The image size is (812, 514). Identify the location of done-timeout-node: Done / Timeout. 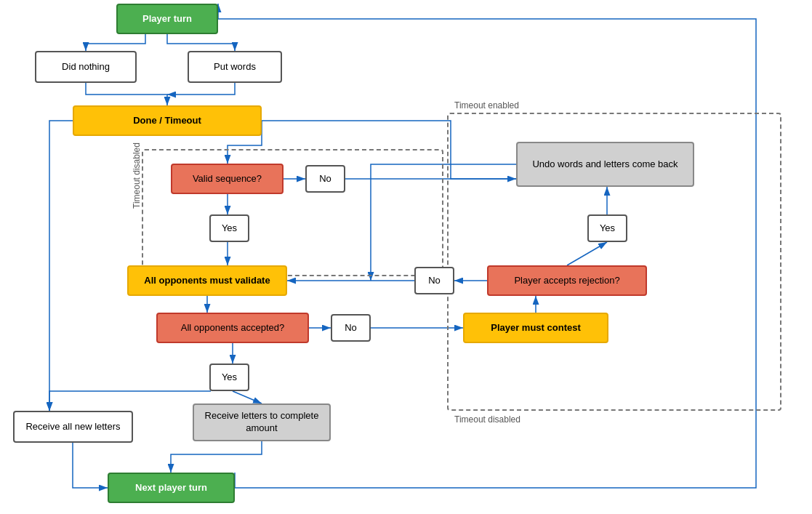
(167, 121).